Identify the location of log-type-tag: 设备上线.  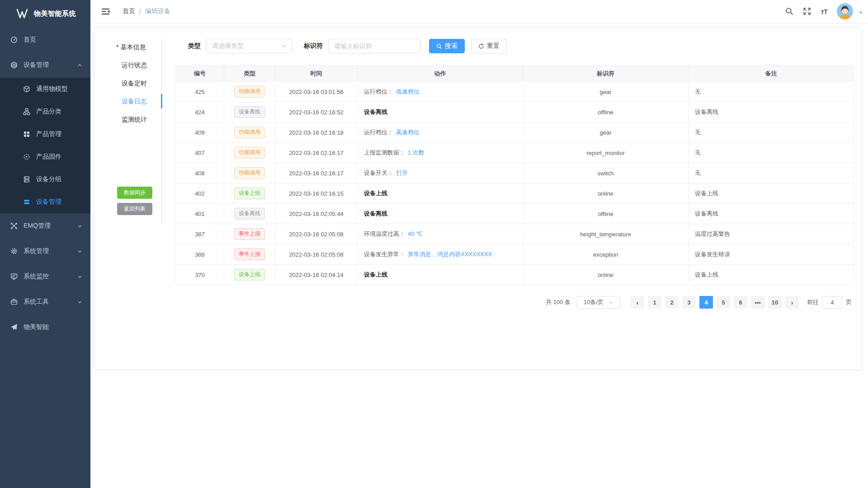
(250, 193).